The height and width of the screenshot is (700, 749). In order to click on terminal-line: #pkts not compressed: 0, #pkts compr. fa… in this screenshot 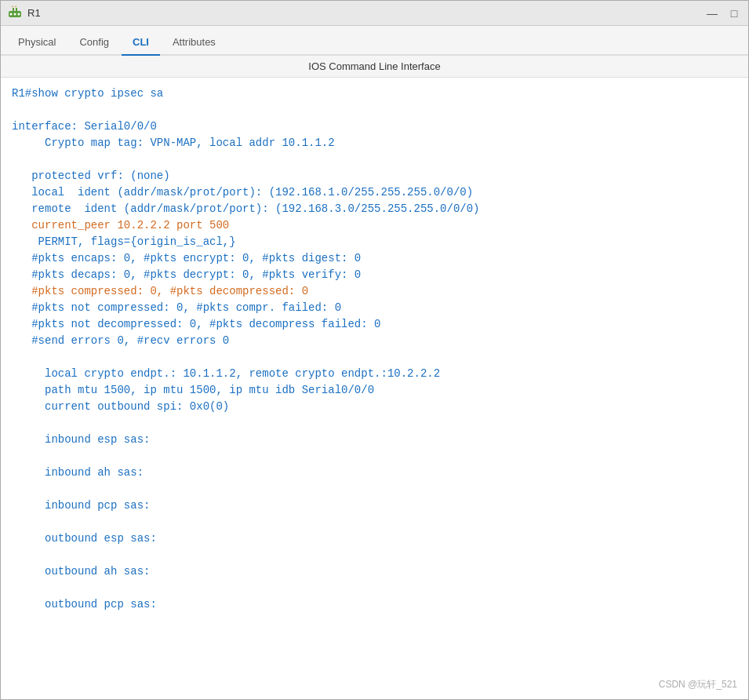, I will do `click(375, 308)`.